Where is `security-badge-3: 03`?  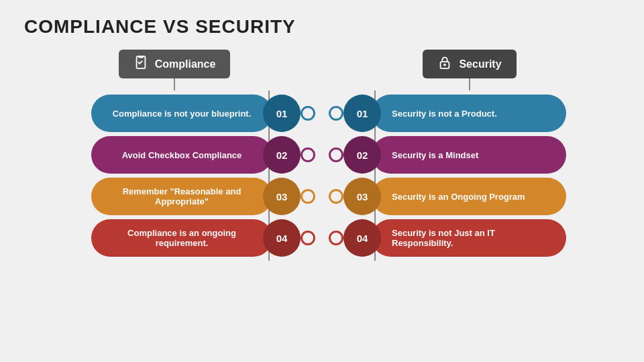
security-badge-3: 03 is located at coordinates (362, 196).